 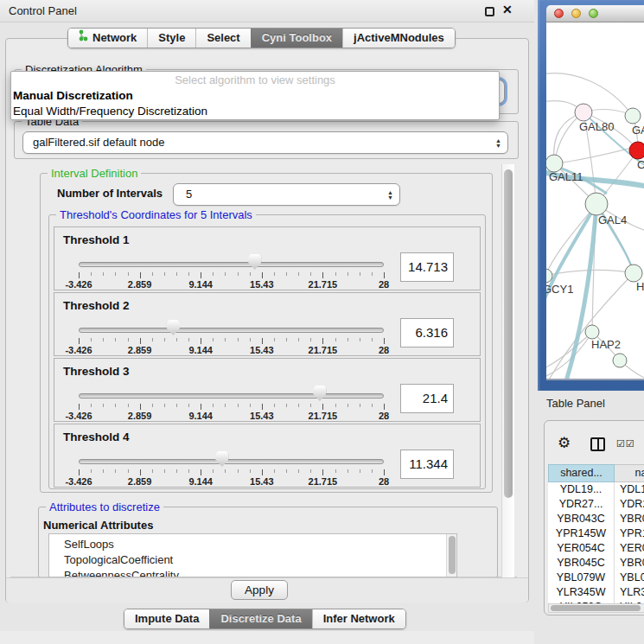 What do you see at coordinates (427, 399) in the screenshot?
I see `threshold-value-field: 21.4` at bounding box center [427, 399].